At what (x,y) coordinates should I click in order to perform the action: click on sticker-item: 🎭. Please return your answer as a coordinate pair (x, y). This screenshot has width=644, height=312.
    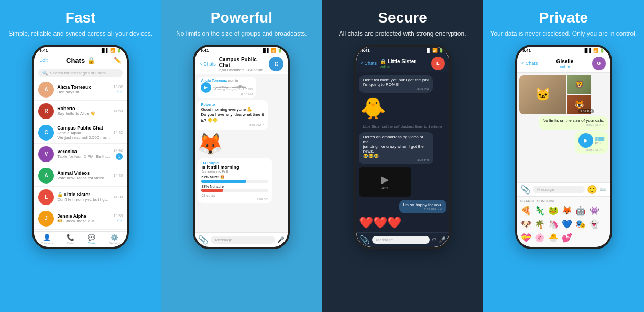
    Looking at the image, I should click on (581, 224).